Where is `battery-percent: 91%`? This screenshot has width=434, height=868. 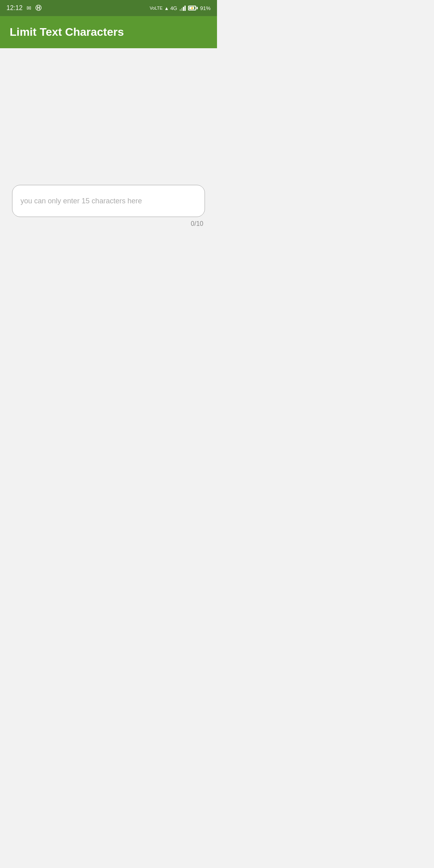 battery-percent: 91% is located at coordinates (205, 8).